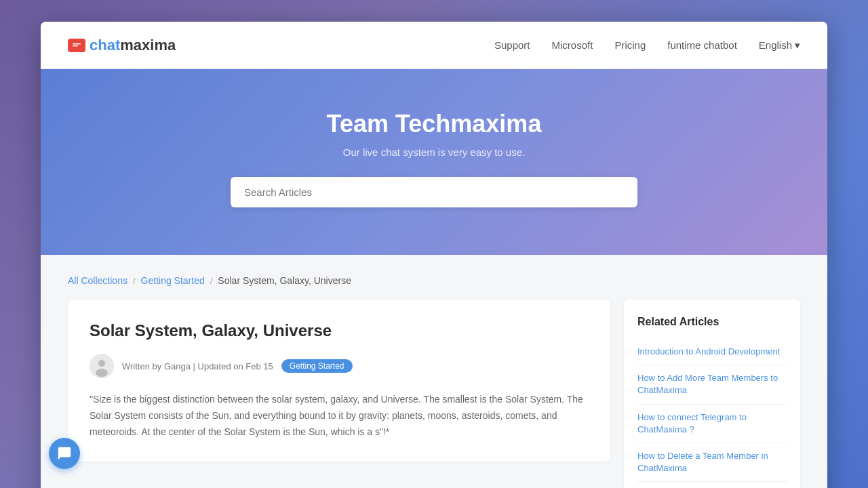 Image resolution: width=868 pixels, height=488 pixels. I want to click on navbar: chatmaxima Support Microsoft Pricing fun…, so click(434, 45).